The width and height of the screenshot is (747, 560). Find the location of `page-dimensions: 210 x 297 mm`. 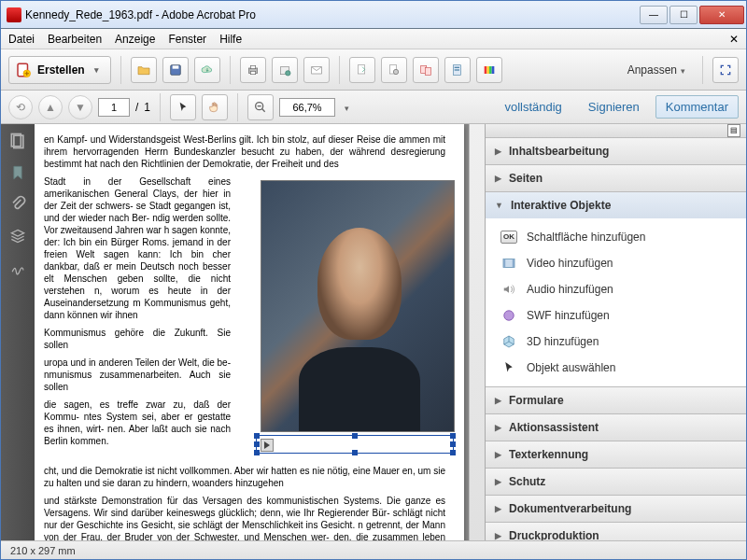

page-dimensions: 210 x 297 mm is located at coordinates (43, 551).